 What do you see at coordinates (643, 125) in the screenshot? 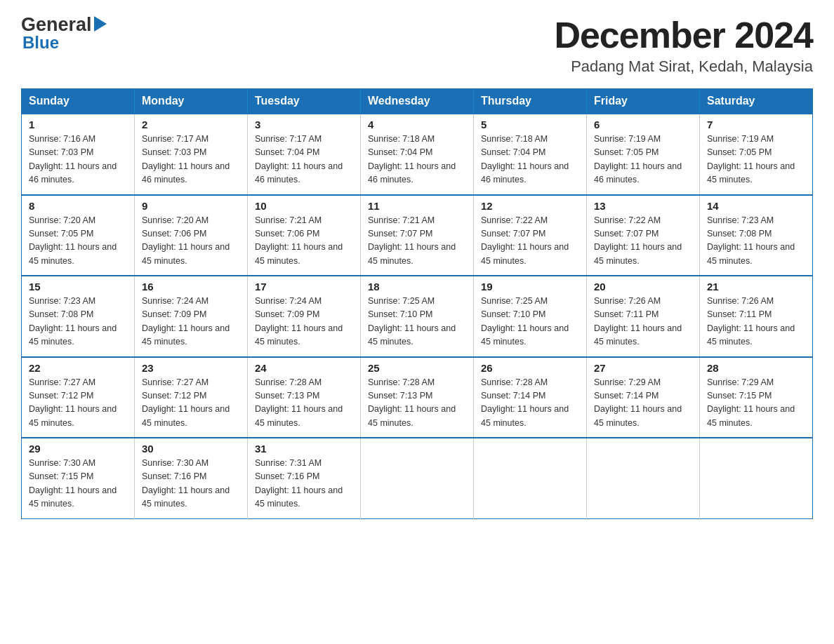
I see `day-number: 6` at bounding box center [643, 125].